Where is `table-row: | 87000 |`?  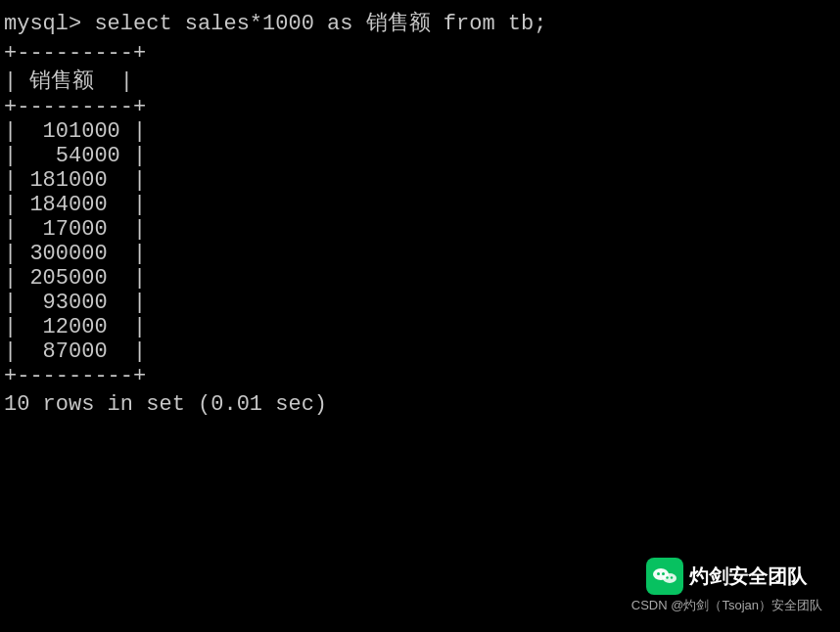 table-row: | 87000 | is located at coordinates (420, 352).